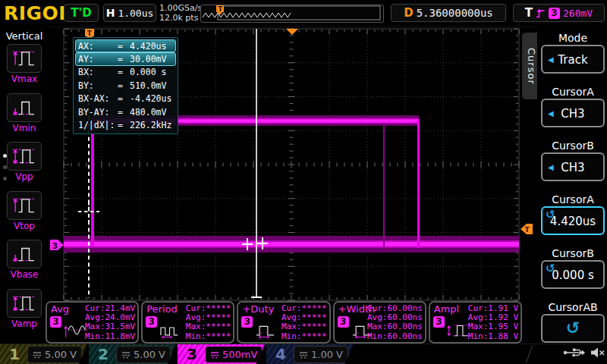 The image size is (607, 364). What do you see at coordinates (98, 86) in the screenshot?
I see `cursor-readout-label: BY:` at bounding box center [98, 86].